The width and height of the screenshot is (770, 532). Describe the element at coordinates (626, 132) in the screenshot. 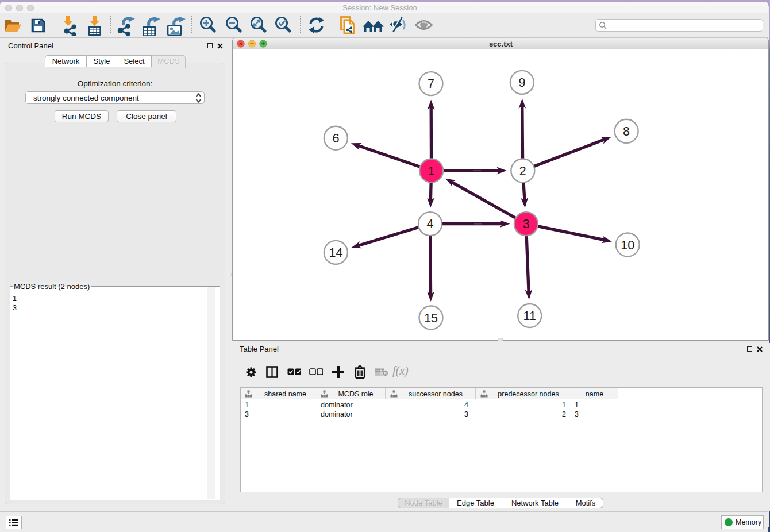

I see `svg-text: 8` at that location.